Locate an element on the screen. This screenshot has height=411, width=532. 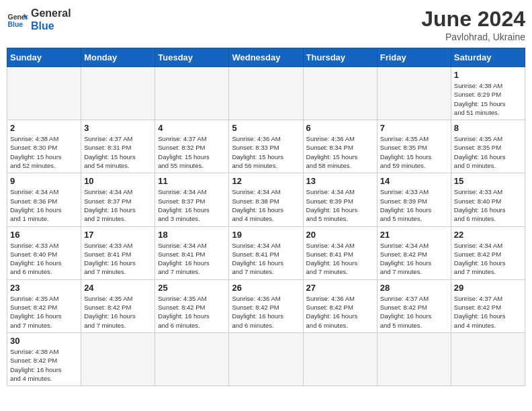
week-row-4: 23Sunrise: 4:35 AM Sunset: 8:42 PM Dayli… is located at coordinates (266, 306).